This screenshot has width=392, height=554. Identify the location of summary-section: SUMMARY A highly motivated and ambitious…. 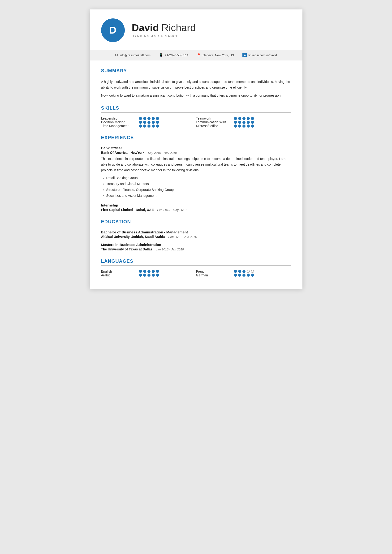
(196, 83).